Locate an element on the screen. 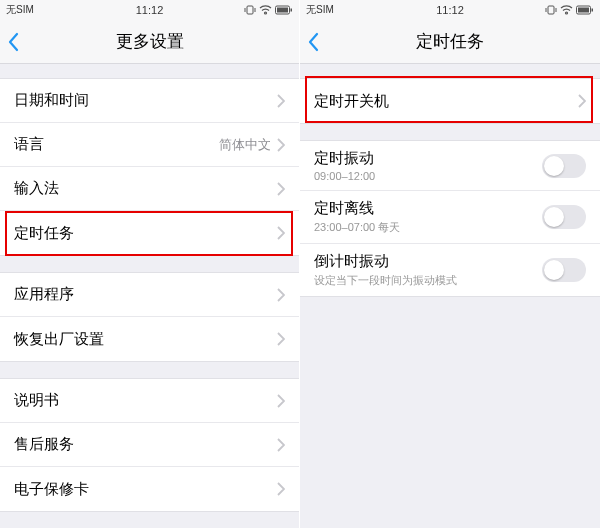 This screenshot has height=528, width=600. row-label: 定时振动 is located at coordinates (344, 158).